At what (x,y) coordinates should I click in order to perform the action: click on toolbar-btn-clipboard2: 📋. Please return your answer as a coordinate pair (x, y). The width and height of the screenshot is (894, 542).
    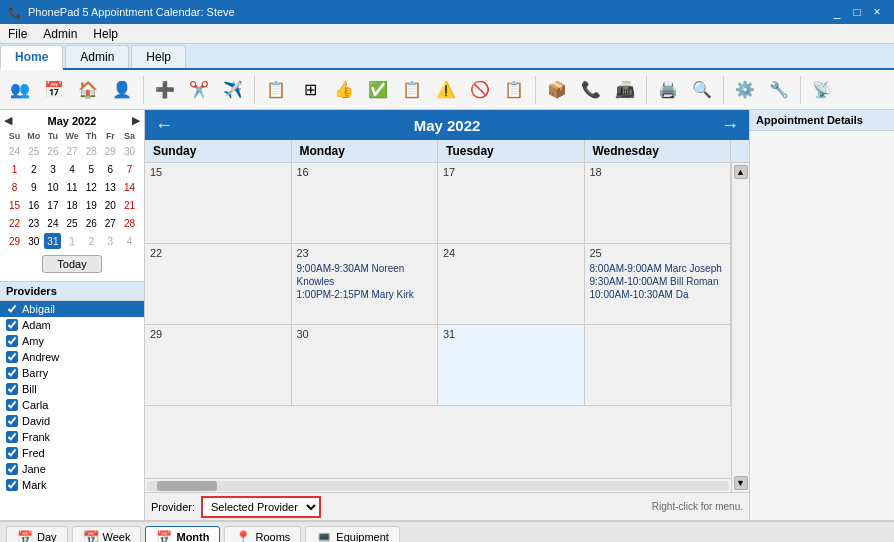
    Looking at the image, I should click on (514, 90).